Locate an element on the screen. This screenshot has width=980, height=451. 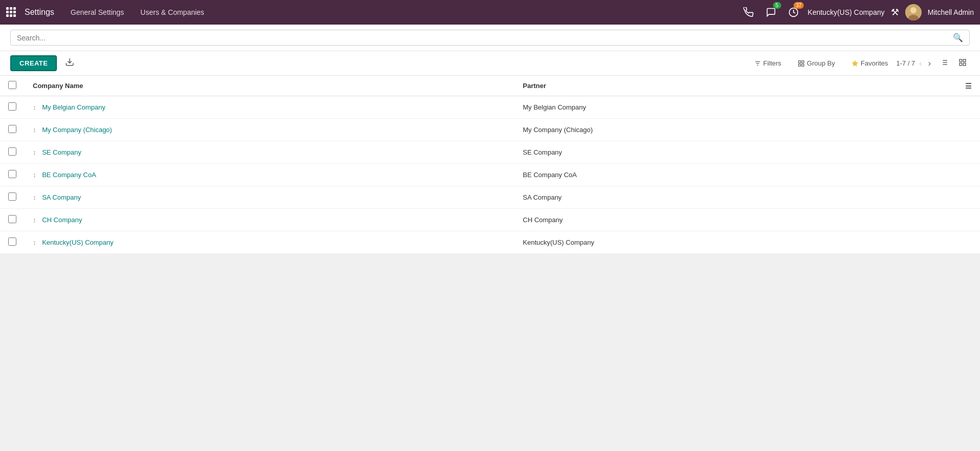
toolbar: CREATE Filters Group By Favorites 1-7 / … is located at coordinates (490, 63).